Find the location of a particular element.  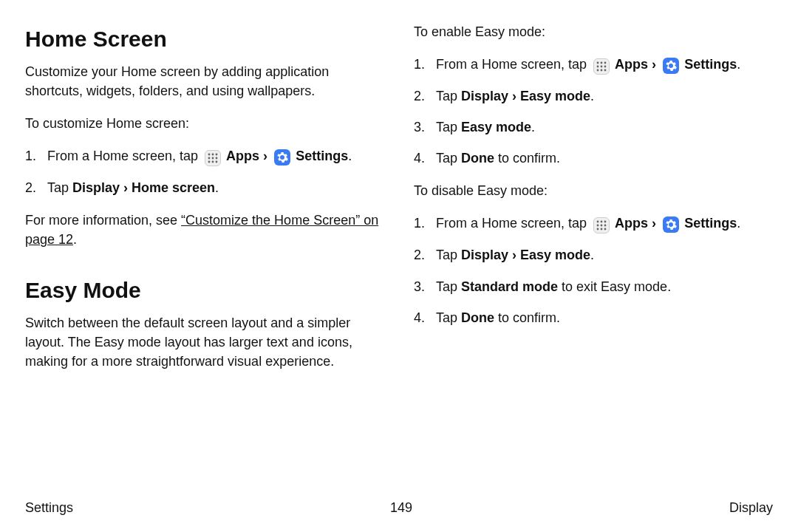

heading-home-screen: Home Screen is located at coordinates (205, 39).